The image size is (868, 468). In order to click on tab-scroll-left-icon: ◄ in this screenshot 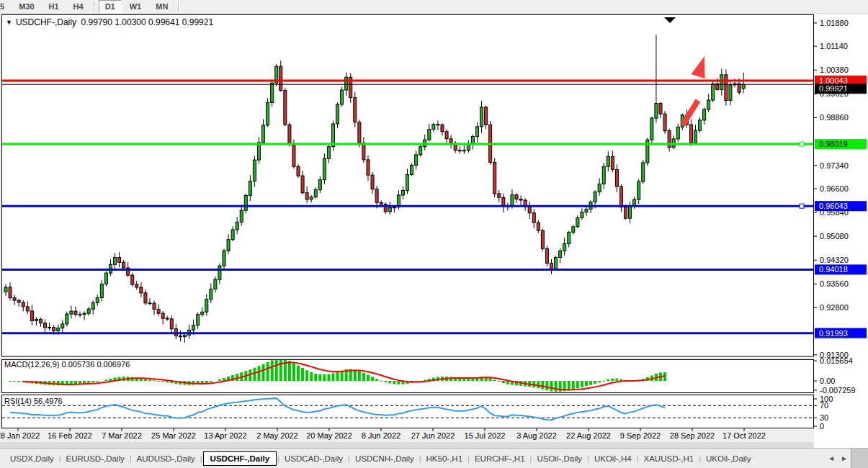, I will do `click(831, 458)`.